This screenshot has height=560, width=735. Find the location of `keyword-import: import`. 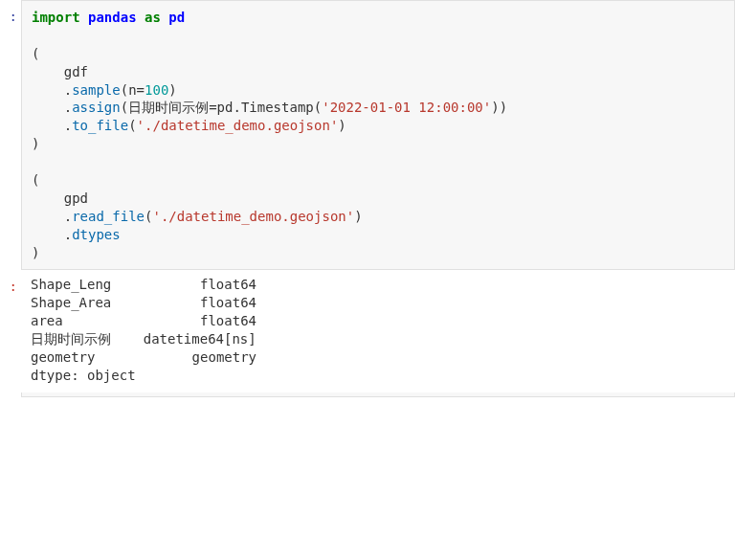

keyword-import: import is located at coordinates (56, 17).